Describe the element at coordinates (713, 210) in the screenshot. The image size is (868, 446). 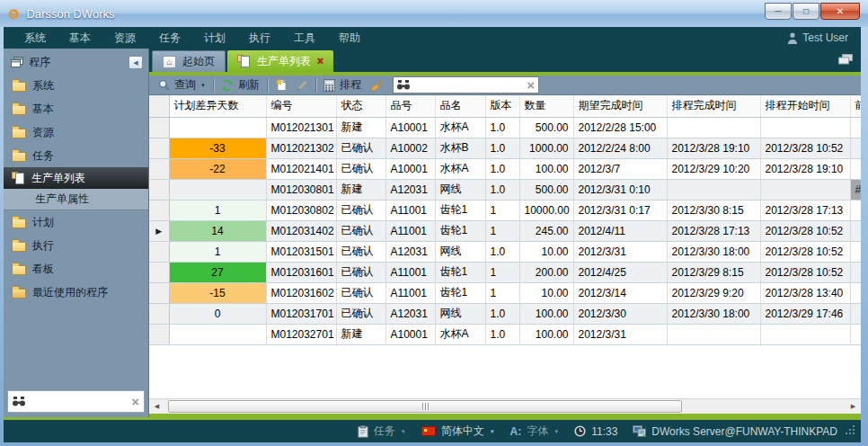
I see `cell-sched-finish: 2012/3/30 8:15` at that location.